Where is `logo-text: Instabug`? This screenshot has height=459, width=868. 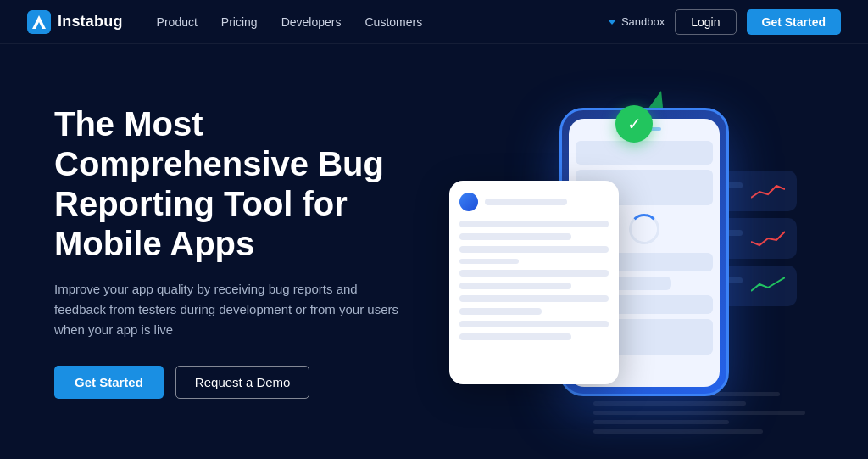 logo-text: Instabug is located at coordinates (90, 22).